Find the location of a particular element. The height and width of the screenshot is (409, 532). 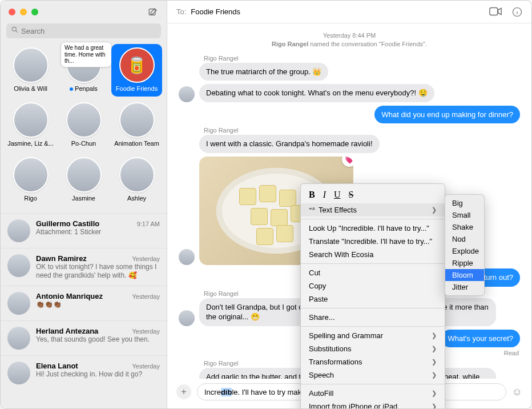

menu-translate: Translate "Incredible. I'll have to try.… is located at coordinates (373, 241).